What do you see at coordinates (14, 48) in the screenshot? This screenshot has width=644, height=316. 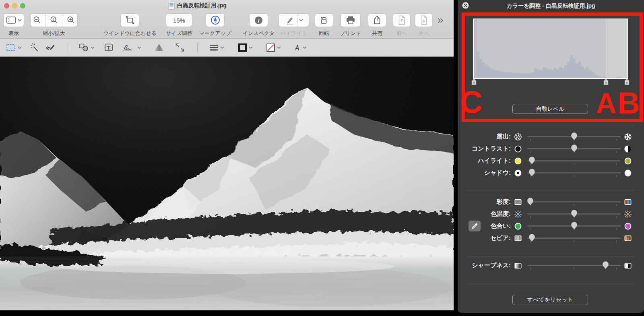 I see `selection-tool-button` at bounding box center [14, 48].